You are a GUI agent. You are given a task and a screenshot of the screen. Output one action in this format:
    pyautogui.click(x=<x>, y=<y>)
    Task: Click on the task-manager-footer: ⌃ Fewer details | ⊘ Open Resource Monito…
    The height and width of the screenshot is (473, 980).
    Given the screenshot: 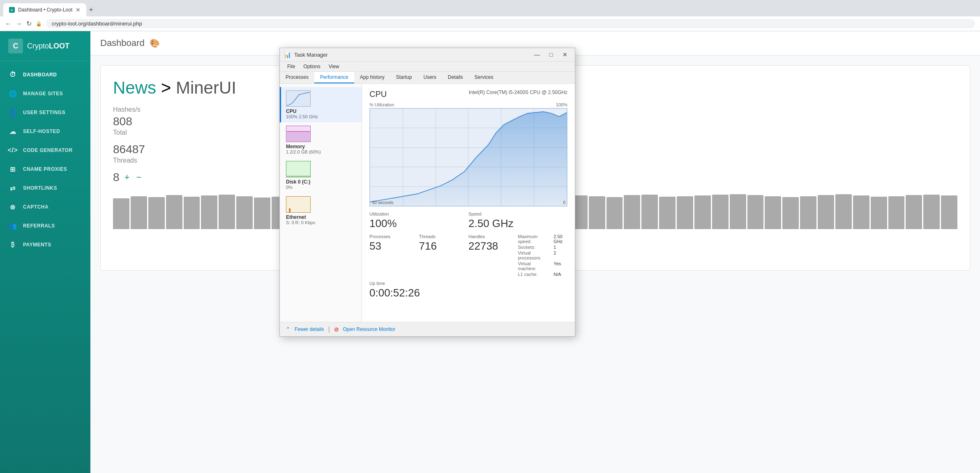 What is the action you would take?
    pyautogui.click(x=427, y=329)
    